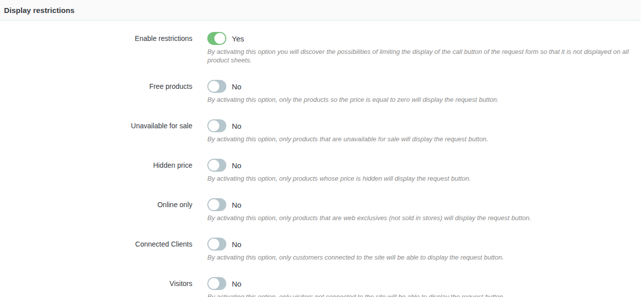  What do you see at coordinates (320, 92) in the screenshot?
I see `setting-row: Free products No By activating this opti…` at bounding box center [320, 92].